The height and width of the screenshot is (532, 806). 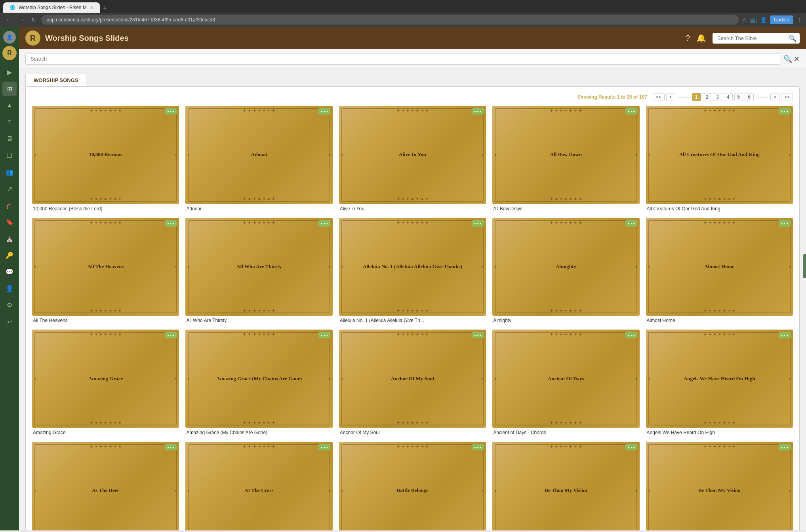 I want to click on sidebar-item-list: ≡, so click(x=10, y=122).